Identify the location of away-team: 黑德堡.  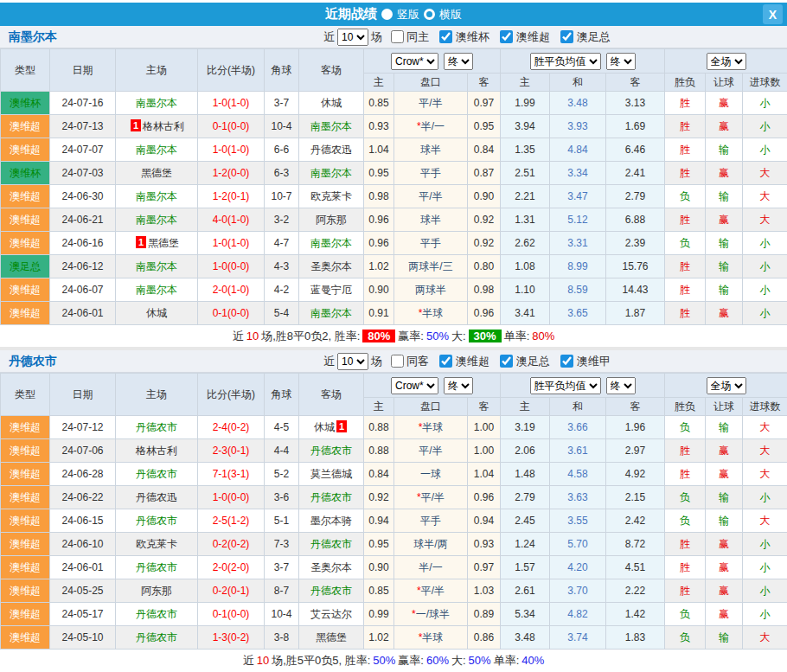
(332, 638).